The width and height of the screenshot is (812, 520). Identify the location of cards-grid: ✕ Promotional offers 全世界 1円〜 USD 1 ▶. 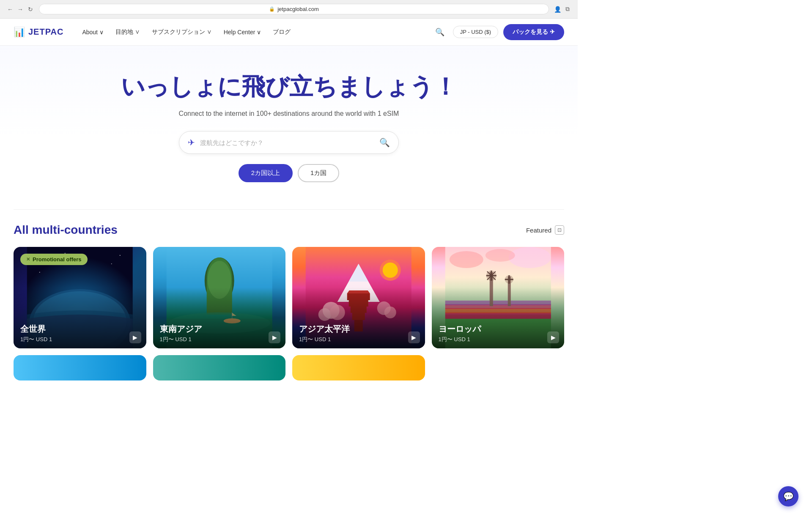
(289, 298).